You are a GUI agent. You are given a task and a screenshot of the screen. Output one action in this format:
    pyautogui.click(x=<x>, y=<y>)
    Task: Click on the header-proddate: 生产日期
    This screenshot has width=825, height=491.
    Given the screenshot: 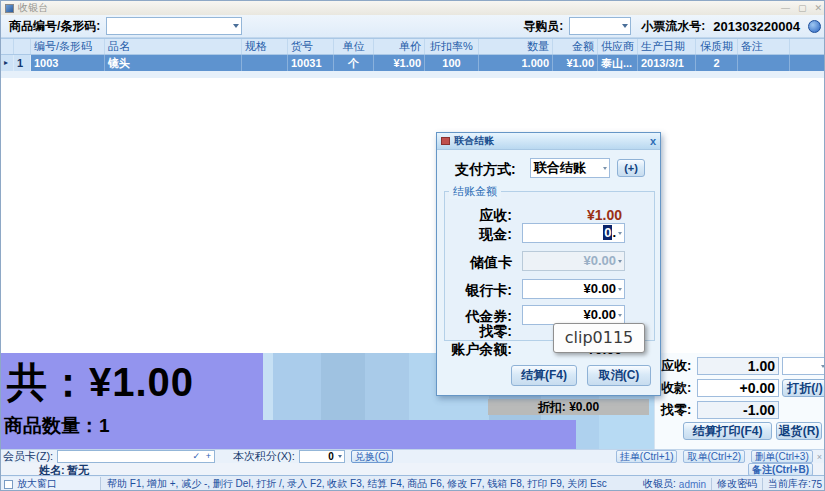 What is the action you would take?
    pyautogui.click(x=667, y=46)
    